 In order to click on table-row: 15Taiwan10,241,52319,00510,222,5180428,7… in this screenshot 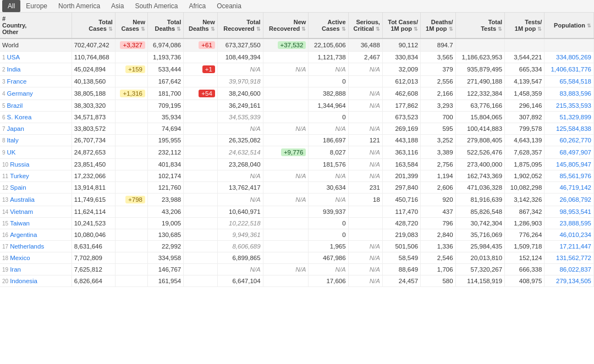, I will do `click(297, 223)`.